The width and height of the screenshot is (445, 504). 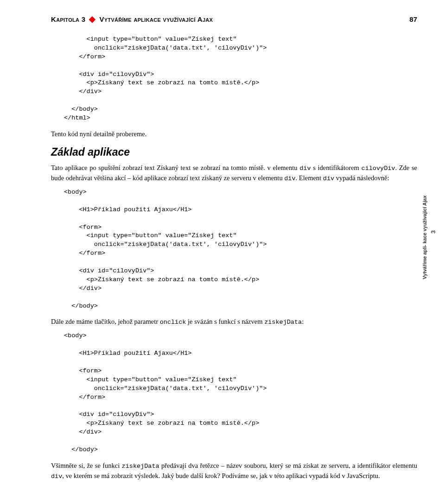 I want to click on inline-code-cilovy: cilovyDiv, so click(x=378, y=169).